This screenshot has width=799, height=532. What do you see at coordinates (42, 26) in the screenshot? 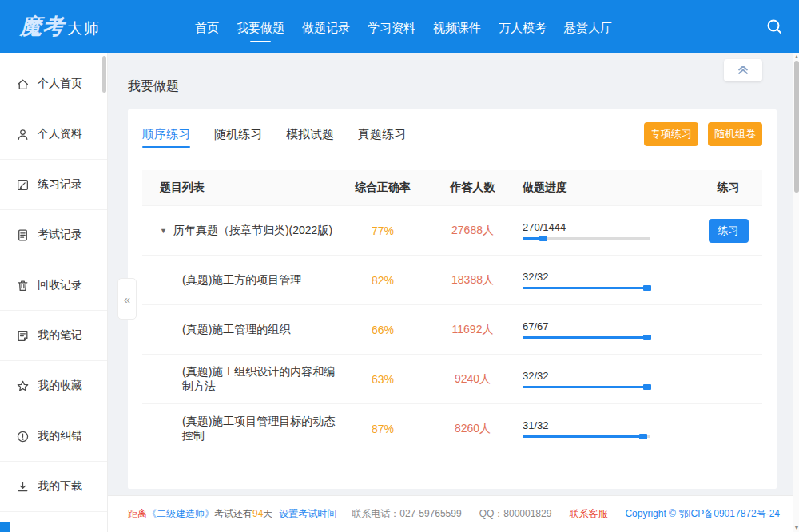
I see `logo-script-text: 魔考` at bounding box center [42, 26].